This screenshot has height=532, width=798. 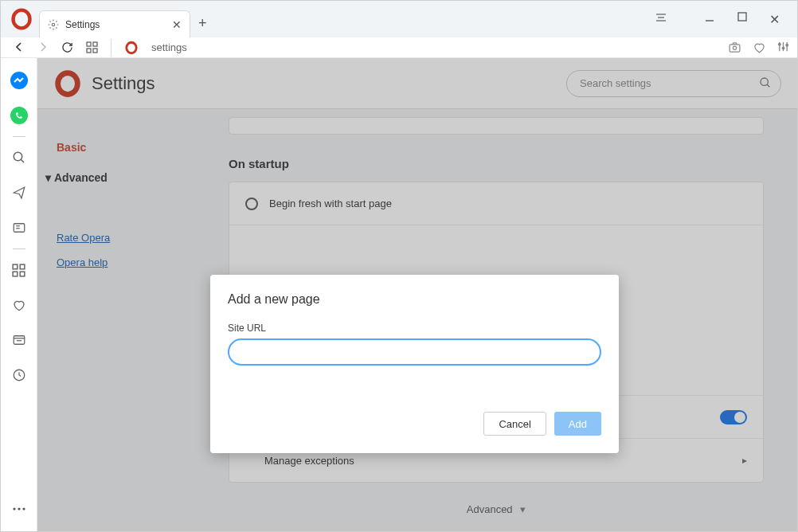 I want to click on toolbar: settings, so click(x=399, y=48).